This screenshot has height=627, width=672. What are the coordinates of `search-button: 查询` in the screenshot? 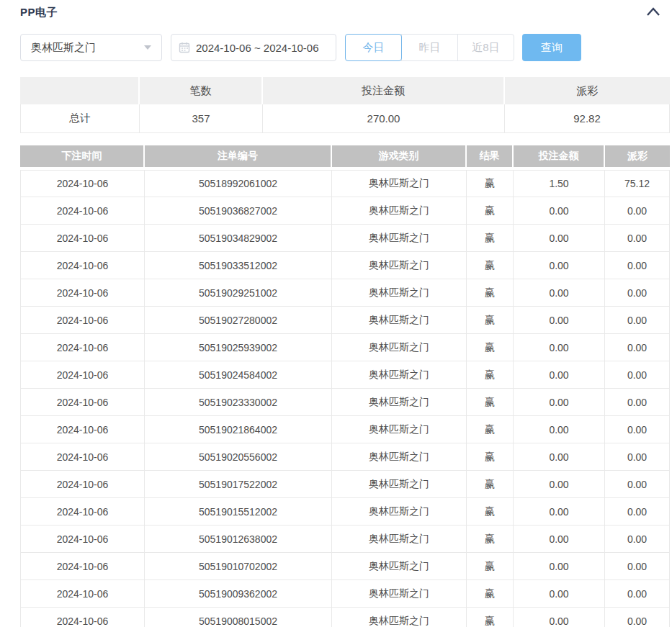 It's located at (552, 48).